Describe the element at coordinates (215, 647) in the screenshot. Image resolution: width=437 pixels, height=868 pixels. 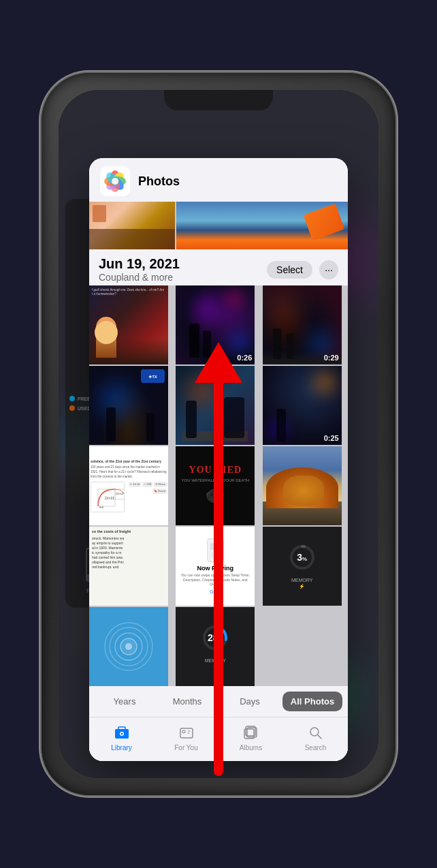
I see `photo-cell-stats3: 28% MEMORY ⚡` at that location.